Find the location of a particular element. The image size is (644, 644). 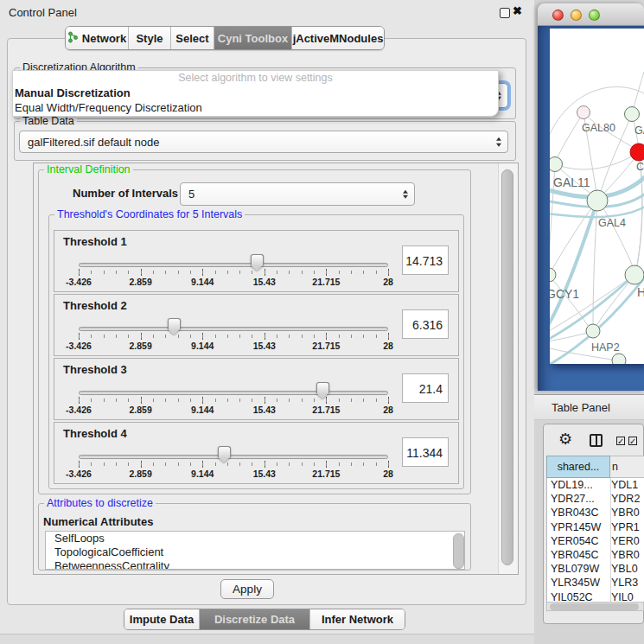

tab-label: Network is located at coordinates (104, 38).